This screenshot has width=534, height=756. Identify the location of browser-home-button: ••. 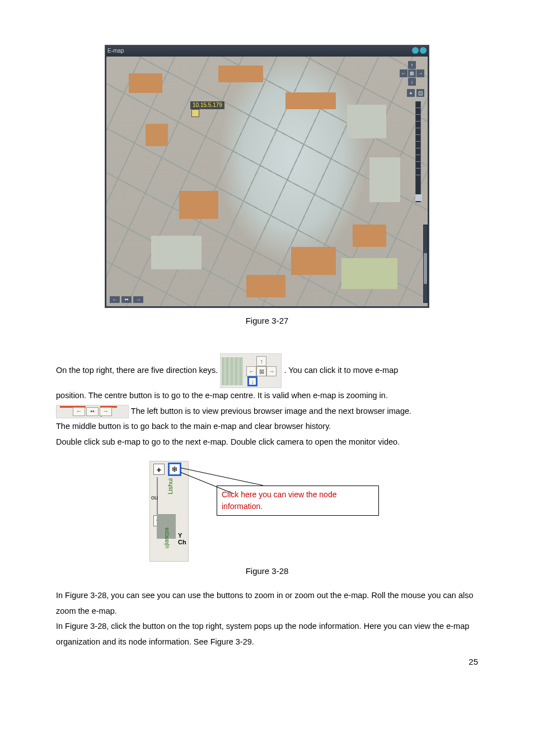
(127, 300).